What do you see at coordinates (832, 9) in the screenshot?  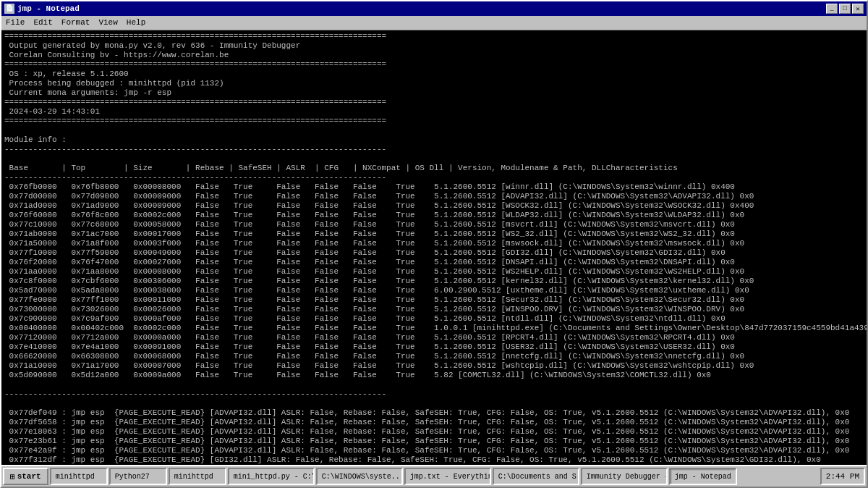 I see `minimize-button: _` at bounding box center [832, 9].